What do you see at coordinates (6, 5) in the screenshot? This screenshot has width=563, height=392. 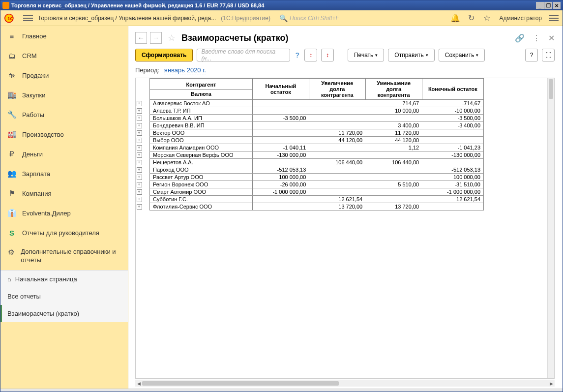 I see `app-icon` at bounding box center [6, 5].